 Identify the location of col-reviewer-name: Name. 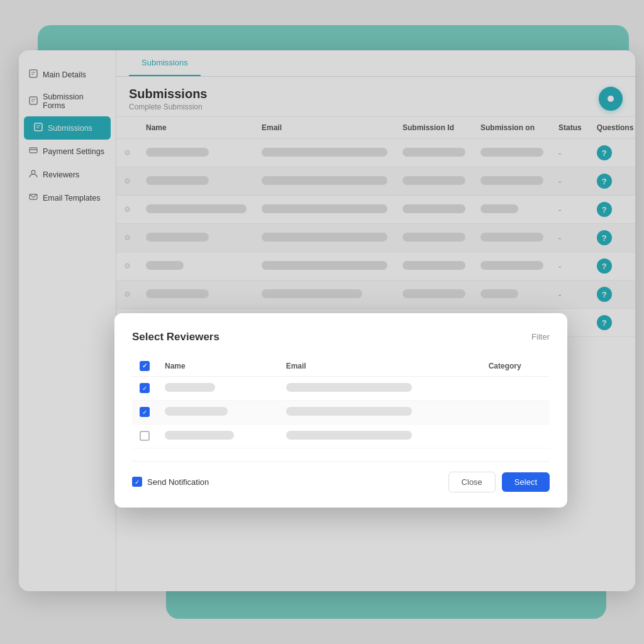
(218, 366).